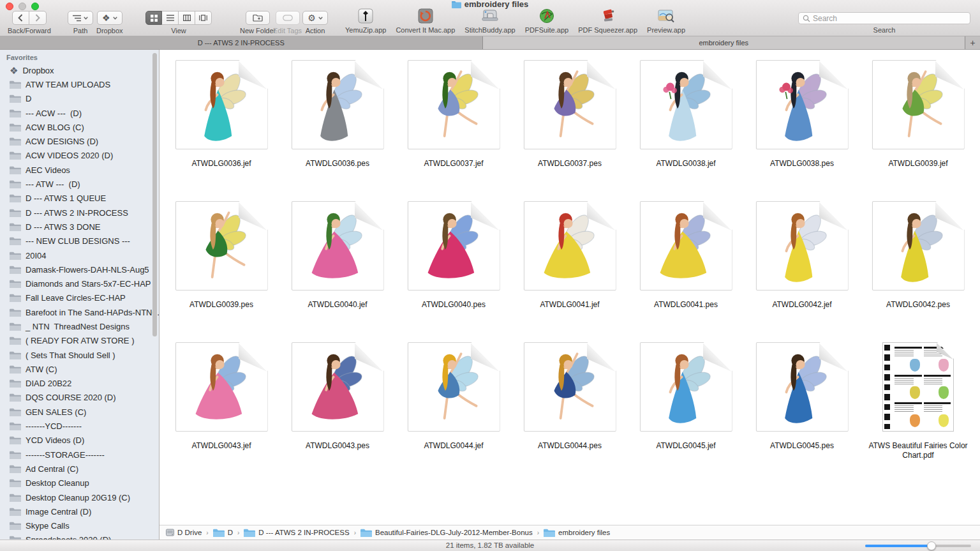 The image size is (980, 551). Describe the element at coordinates (79, 326) in the screenshot. I see `sidebar-item: _ NTN ThreadNest Designs` at that location.